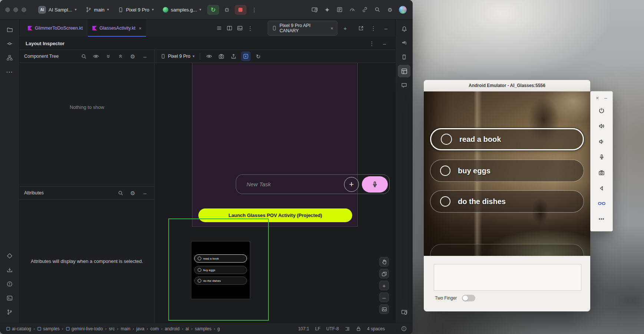 Image resolution: width=644 pixels, height=334 pixels. Describe the element at coordinates (10, 30) in the screenshot. I see `project-tool-button` at that location.